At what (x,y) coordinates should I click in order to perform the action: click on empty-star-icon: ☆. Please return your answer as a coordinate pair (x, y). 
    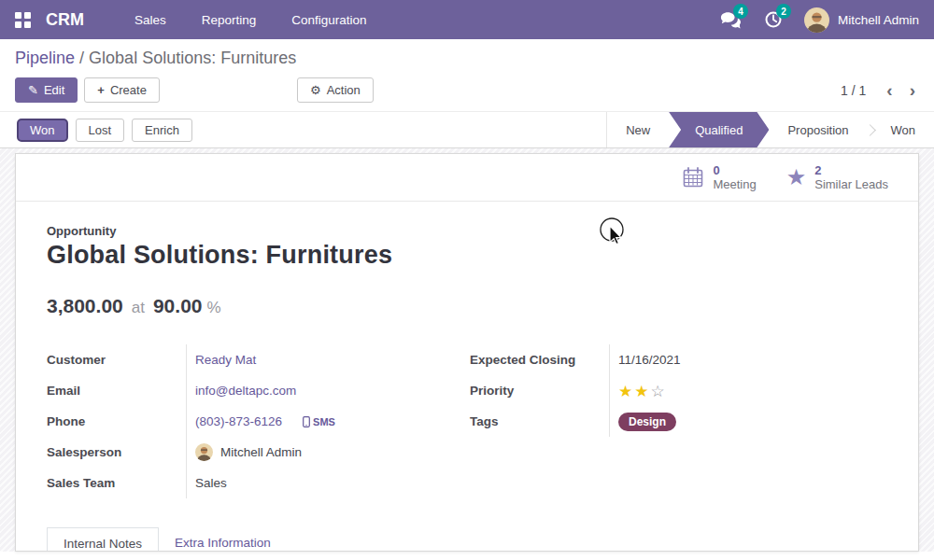
    Looking at the image, I should click on (658, 391).